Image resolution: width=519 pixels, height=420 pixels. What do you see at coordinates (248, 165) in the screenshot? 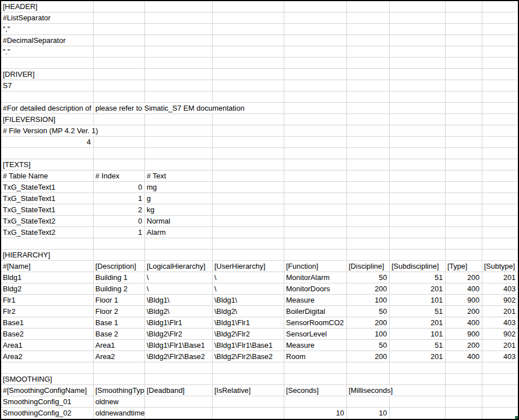
I see `cell-r14c3-empty` at bounding box center [248, 165].